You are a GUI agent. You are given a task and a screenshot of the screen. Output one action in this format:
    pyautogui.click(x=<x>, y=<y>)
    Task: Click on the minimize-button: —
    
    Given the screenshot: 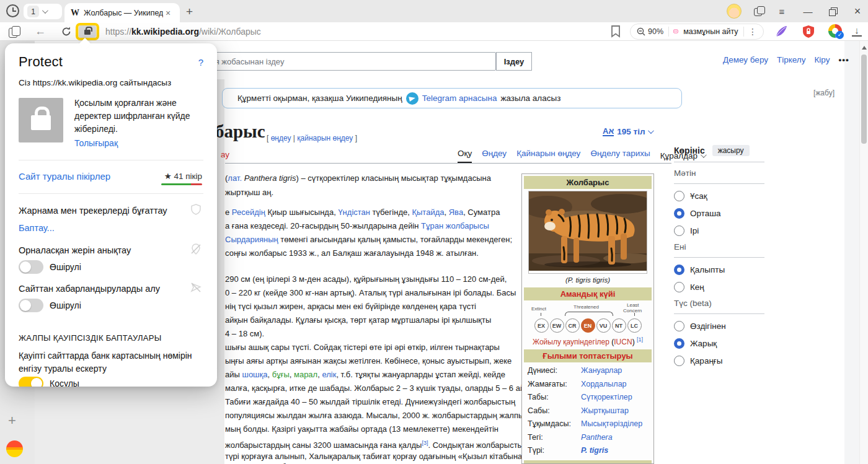 What is the action you would take?
    pyautogui.click(x=808, y=11)
    